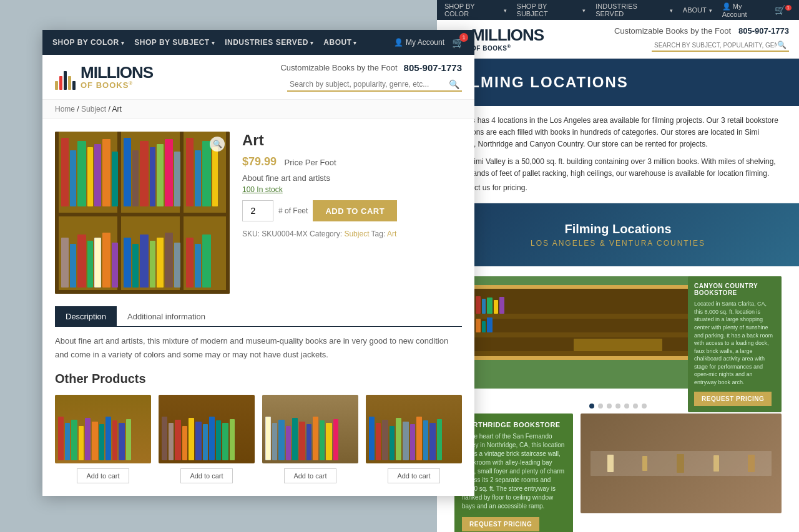  Describe the element at coordinates (514, 425) in the screenshot. I see `northridge-title: NORTHRIDGE BOOKSTORE` at that location.